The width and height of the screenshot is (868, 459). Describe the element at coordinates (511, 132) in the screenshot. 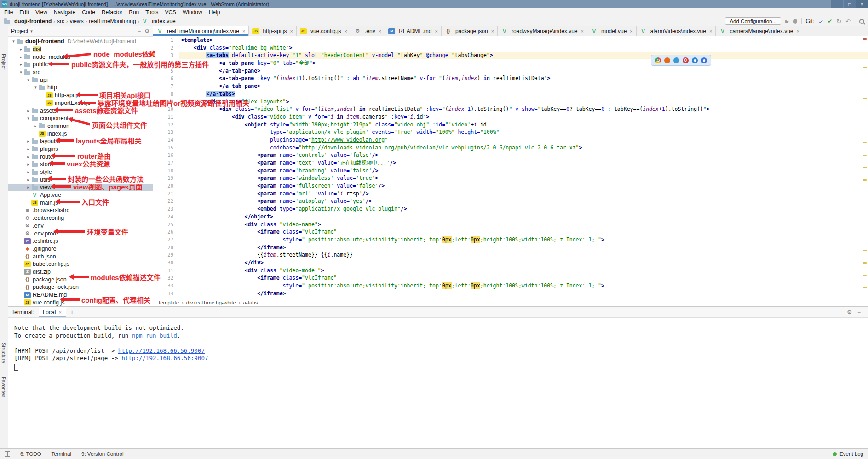

I see `code-line: 13 type='application/x-vlc-plugin' event…` at that location.